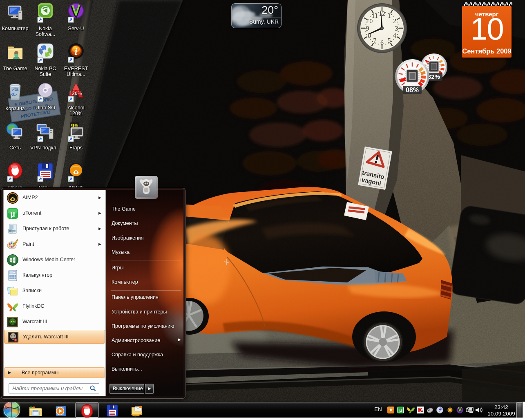  I want to click on svg-text: 12, so click(382, 14).